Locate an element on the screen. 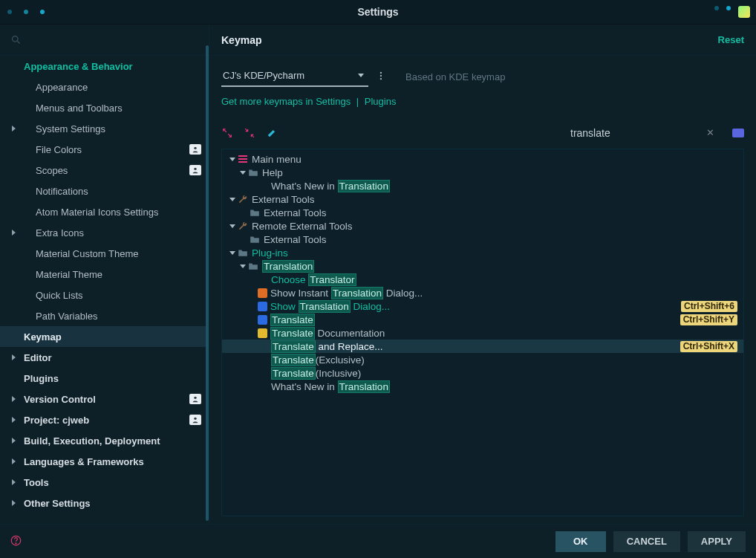 The width and height of the screenshot is (756, 558). collapse-all-icon is located at coordinates (250, 133).